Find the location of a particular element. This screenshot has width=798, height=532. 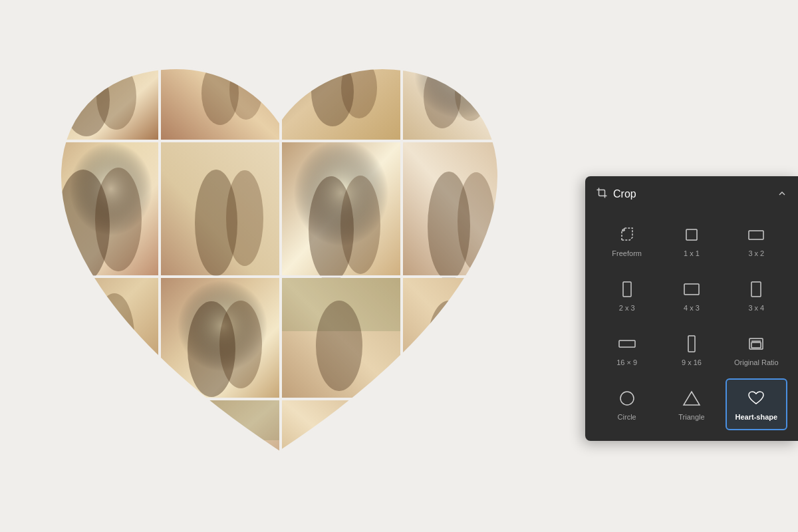

2x3-icon is located at coordinates (627, 289).